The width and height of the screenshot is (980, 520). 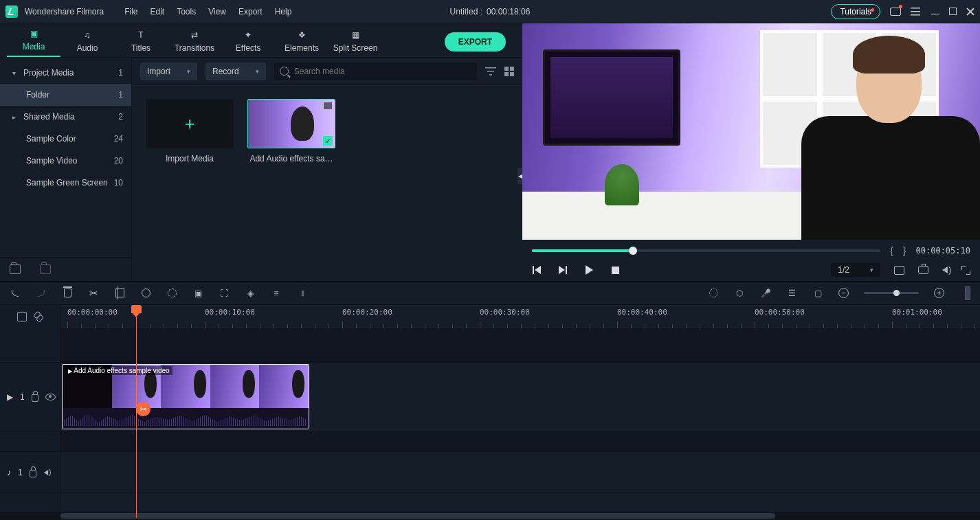 What do you see at coordinates (87, 43) in the screenshot?
I see `tab-audio: ♫Audio` at bounding box center [87, 43].